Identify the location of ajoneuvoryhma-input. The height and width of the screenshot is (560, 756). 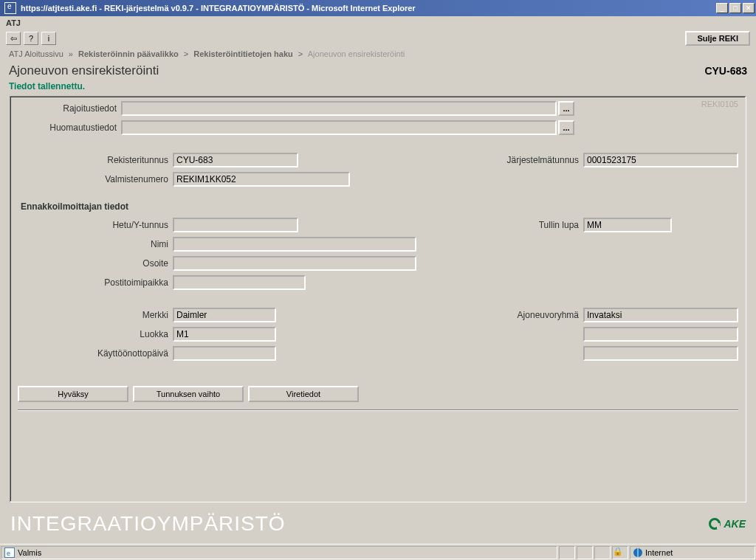
(661, 315).